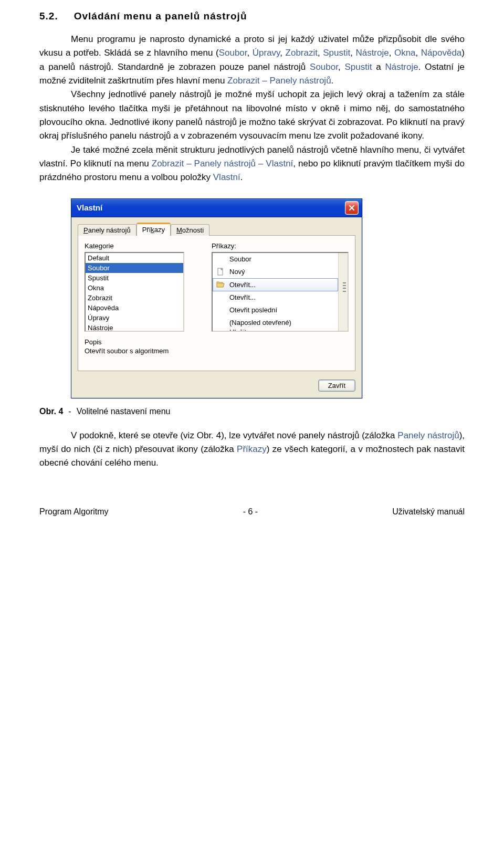  Describe the element at coordinates (161, 16) in the screenshot. I see `heading-title: Ovládání menu a panelů nástrojů` at that location.